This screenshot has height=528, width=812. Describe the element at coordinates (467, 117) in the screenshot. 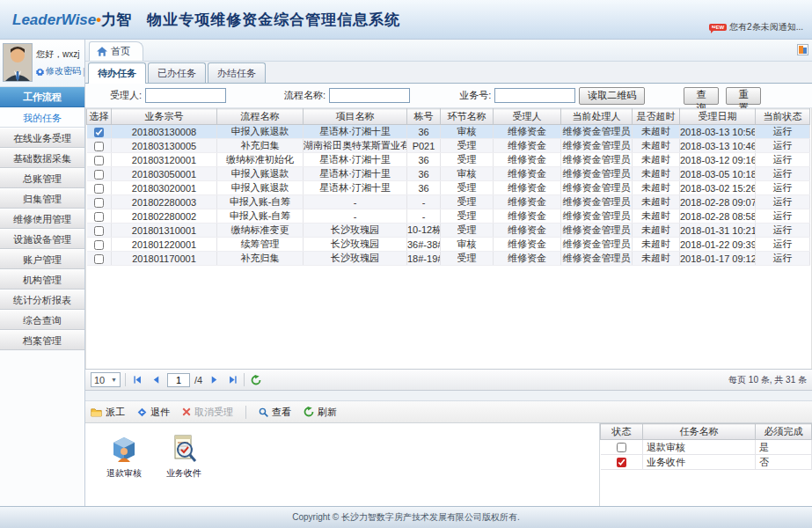

I see `column-header-5: 环节名称` at that location.